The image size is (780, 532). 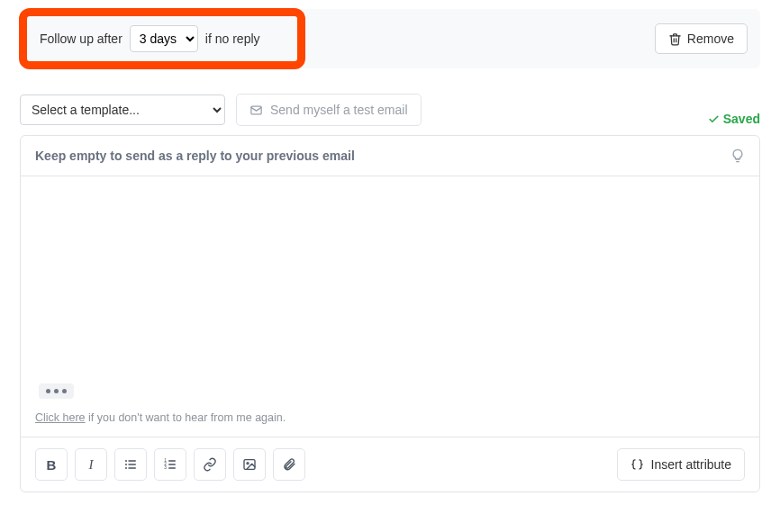 What do you see at coordinates (91, 464) in the screenshot?
I see `italic-button: I` at bounding box center [91, 464].